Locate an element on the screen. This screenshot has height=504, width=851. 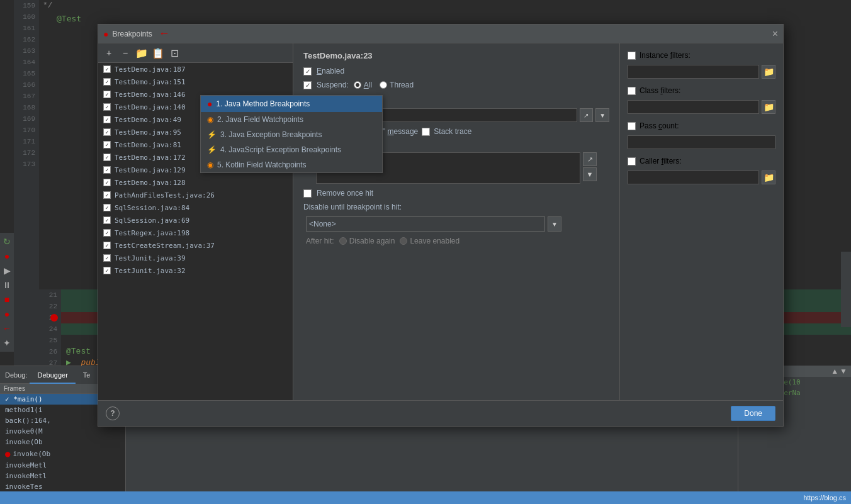
caller-filter-row: Caller filters: is located at coordinates (701, 161).